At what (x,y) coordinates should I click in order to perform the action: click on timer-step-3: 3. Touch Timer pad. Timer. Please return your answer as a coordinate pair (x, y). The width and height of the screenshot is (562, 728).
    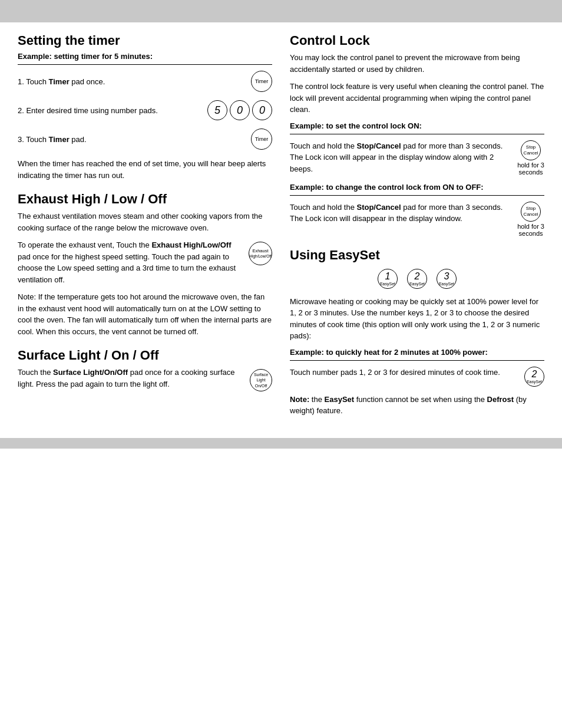
    Looking at the image, I should click on (145, 139).